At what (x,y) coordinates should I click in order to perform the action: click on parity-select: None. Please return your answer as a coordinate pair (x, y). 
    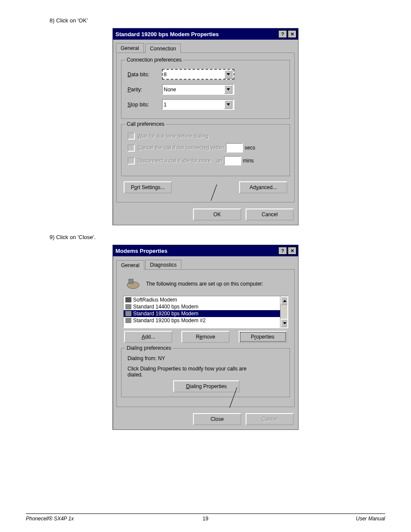
    Looking at the image, I should click on (198, 90).